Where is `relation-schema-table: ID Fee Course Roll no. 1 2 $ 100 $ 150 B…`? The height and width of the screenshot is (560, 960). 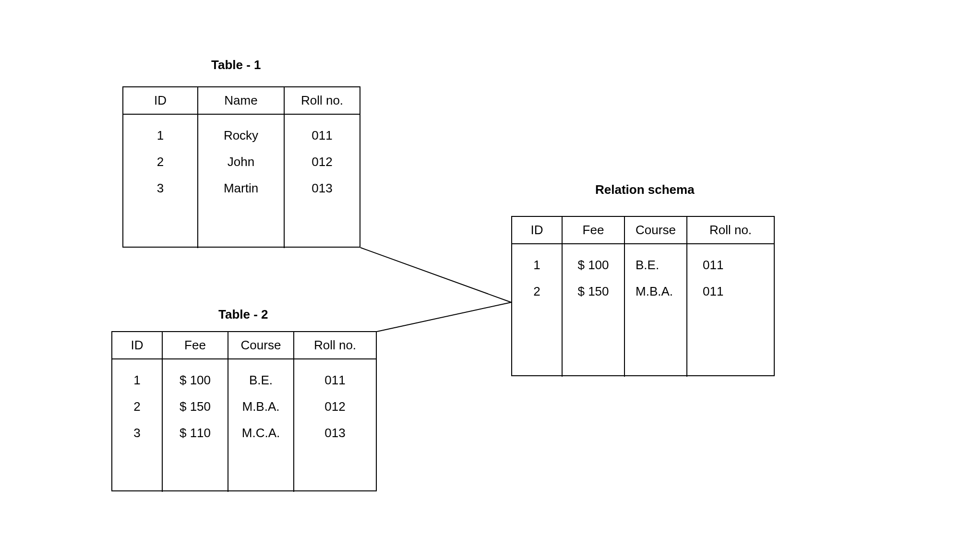
relation-schema-table: ID Fee Course Roll no. 1 2 $ 100 $ 150 B… is located at coordinates (643, 296).